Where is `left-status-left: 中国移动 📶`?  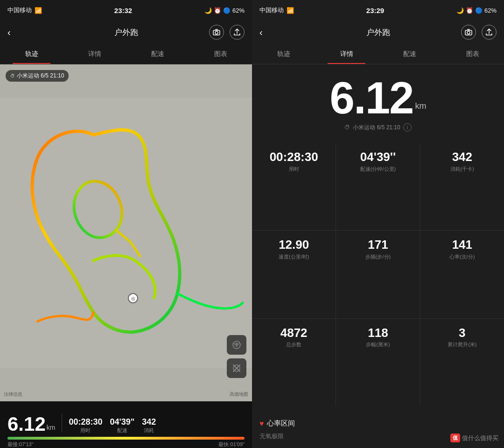 left-status-left: 中国移动 📶 is located at coordinates (25, 10).